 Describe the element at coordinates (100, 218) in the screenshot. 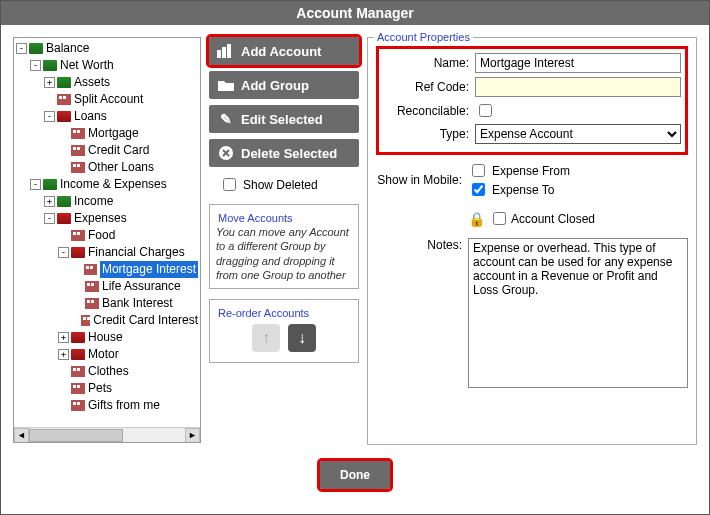

I see `tree-item-expenses: Expenses` at that location.